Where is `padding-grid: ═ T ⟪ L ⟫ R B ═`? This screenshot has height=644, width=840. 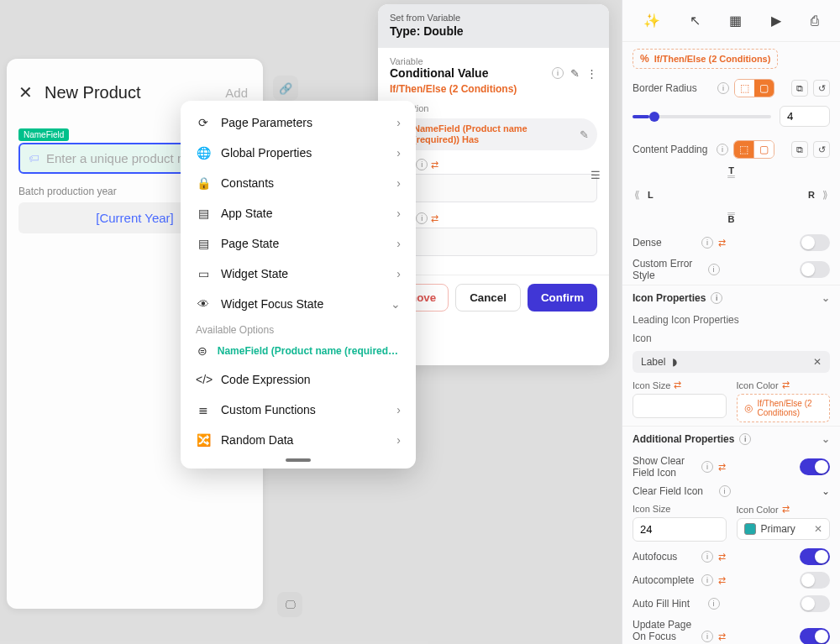 padding-grid: ═ T ⟪ L ⟫ R B ═ is located at coordinates (731, 195).